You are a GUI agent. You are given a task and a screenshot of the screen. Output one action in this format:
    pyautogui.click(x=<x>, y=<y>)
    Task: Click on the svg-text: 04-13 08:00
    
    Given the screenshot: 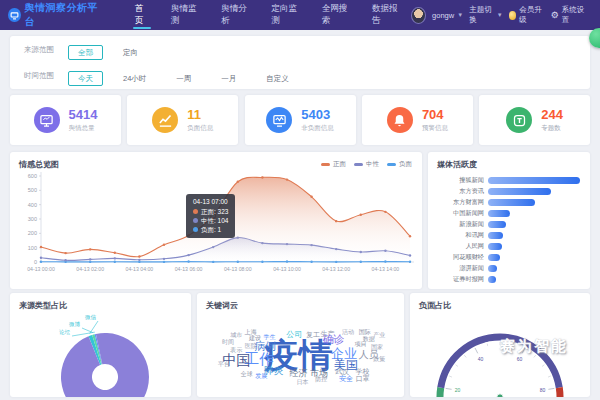 What is the action you would take?
    pyautogui.click(x=238, y=269)
    